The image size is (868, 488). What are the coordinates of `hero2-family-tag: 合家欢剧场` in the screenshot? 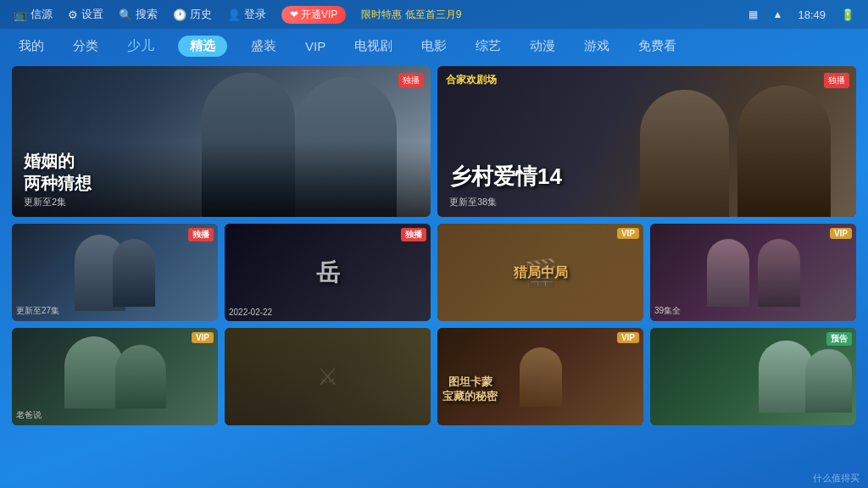 It's located at (471, 80).